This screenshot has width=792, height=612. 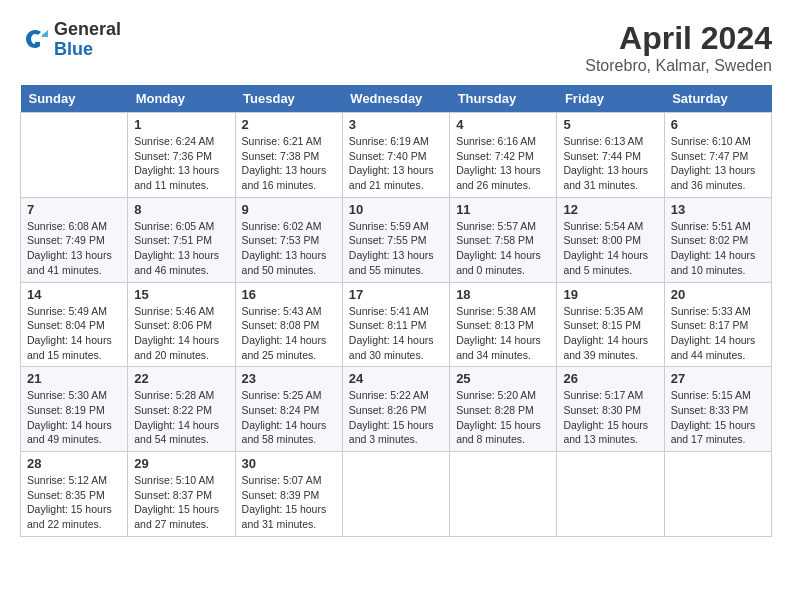 What do you see at coordinates (503, 124) in the screenshot?
I see `cell-day-number: 4` at bounding box center [503, 124].